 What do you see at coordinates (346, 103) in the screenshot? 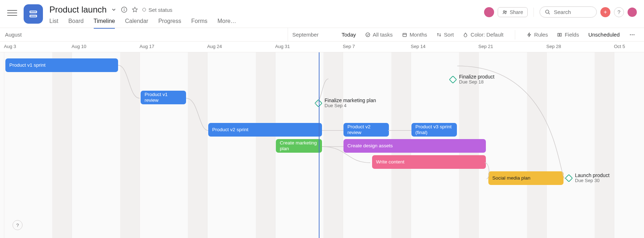
I see `milestone-finalize-marketing: Finalize marketing planDue Sep 4` at bounding box center [346, 103].